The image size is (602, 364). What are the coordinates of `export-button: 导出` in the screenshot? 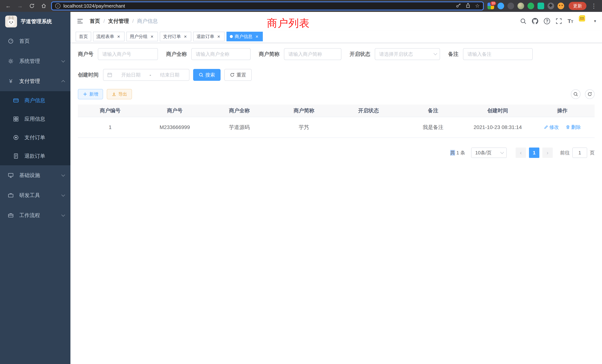 It's located at (119, 94).